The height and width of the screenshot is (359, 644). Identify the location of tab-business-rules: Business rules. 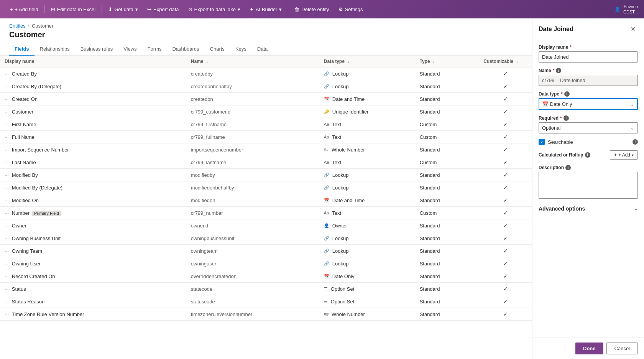
(97, 49).